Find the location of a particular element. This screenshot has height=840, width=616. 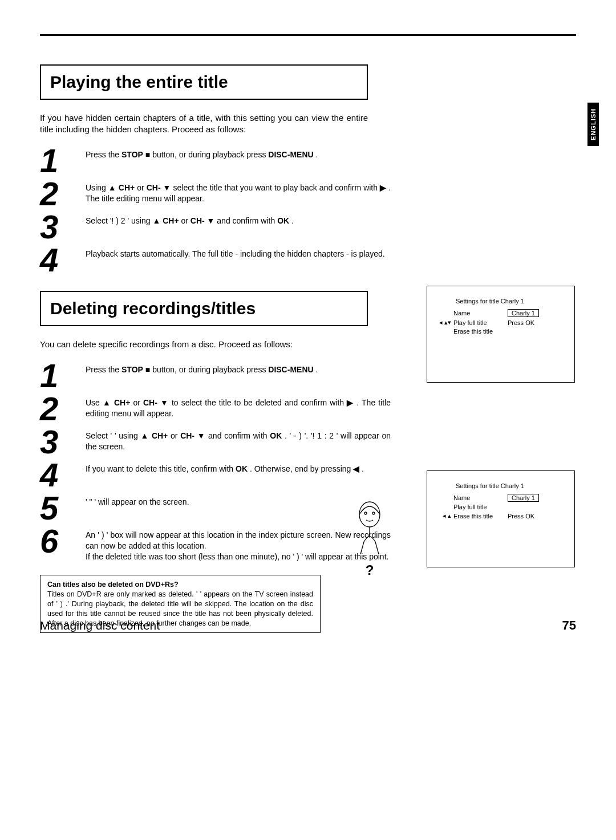

heading-play-entire-title: Playing the entire title is located at coordinates (204, 82).